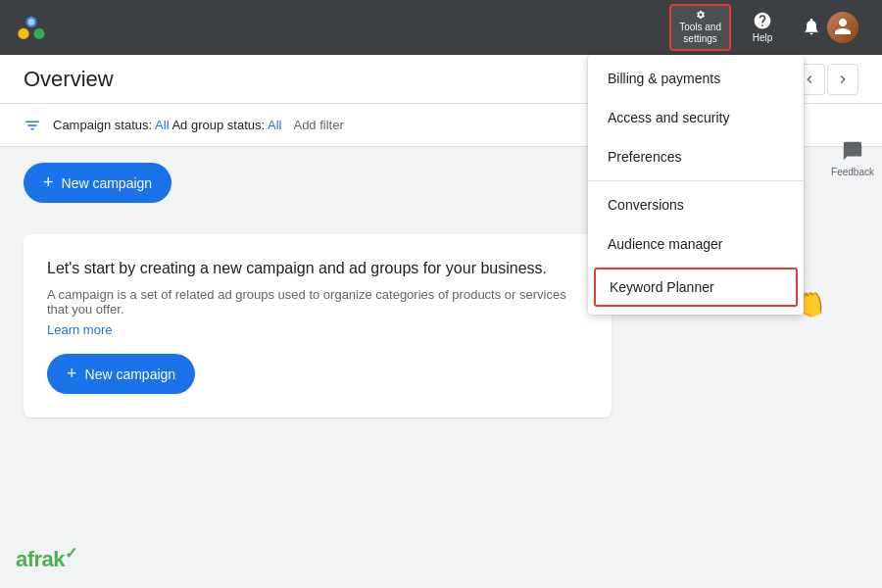  What do you see at coordinates (59, 559) in the screenshot?
I see `brand-text-accent: k` at bounding box center [59, 559].